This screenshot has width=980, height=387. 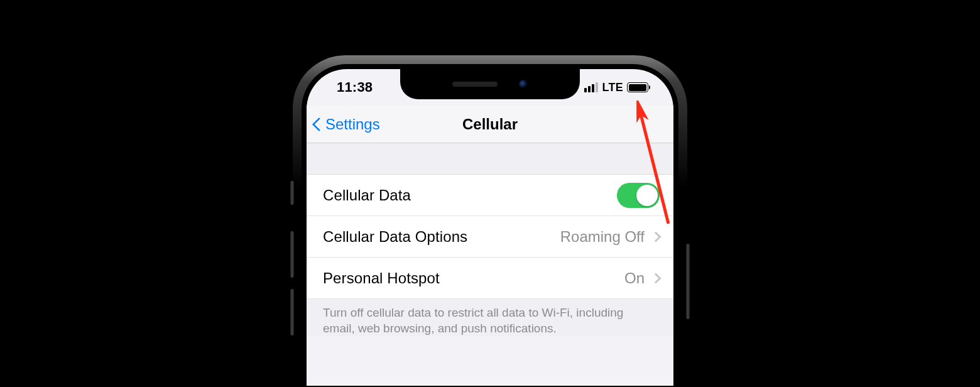 I want to click on row-cellular-data-options: Cellular Data Options Roaming Off, so click(x=490, y=237).